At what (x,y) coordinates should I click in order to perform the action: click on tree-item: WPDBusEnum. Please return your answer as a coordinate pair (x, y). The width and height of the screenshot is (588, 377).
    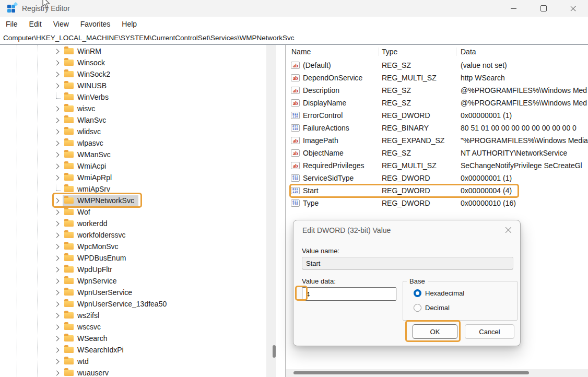
    Looking at the image, I should click on (133, 258).